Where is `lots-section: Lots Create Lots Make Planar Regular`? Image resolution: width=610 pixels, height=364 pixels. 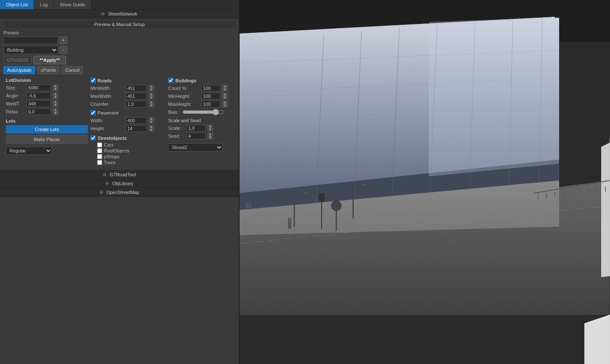 lots-section: Lots Create Lots Make Planar Regular is located at coordinates (47, 137).